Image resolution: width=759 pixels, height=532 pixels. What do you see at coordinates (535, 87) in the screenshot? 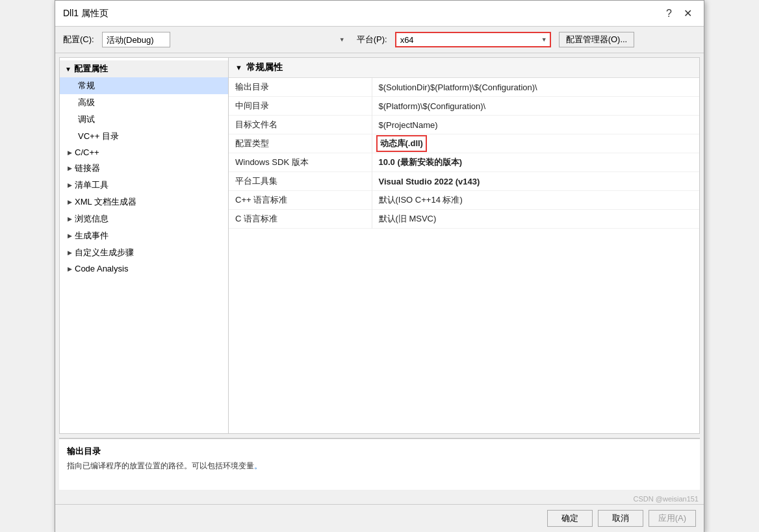
I see `prop-value: $(SolutionDir)$(Platform)\$(Configuratio…` at bounding box center [535, 87].